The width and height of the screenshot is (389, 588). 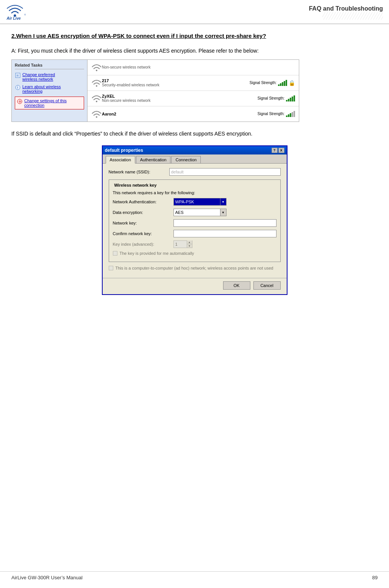 I want to click on page-footer: AirLive GW-300R User’s Manual 89, so click(x=195, y=576).